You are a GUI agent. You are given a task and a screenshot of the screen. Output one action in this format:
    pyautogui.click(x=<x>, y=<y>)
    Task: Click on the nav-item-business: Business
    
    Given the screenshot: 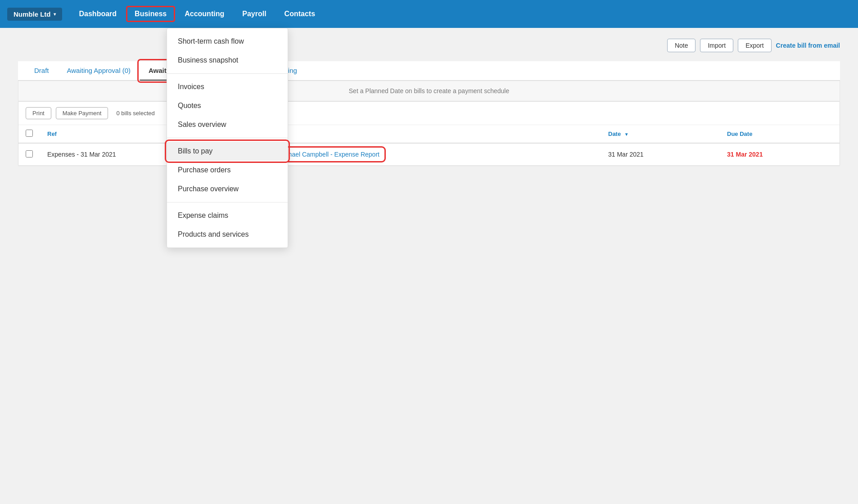 What is the action you would take?
    pyautogui.click(x=150, y=14)
    